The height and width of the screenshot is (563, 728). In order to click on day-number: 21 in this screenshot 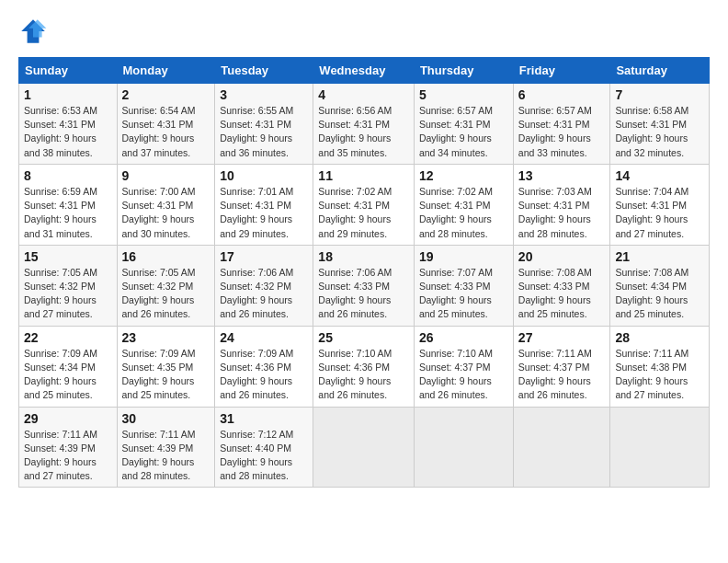, I will do `click(660, 257)`.